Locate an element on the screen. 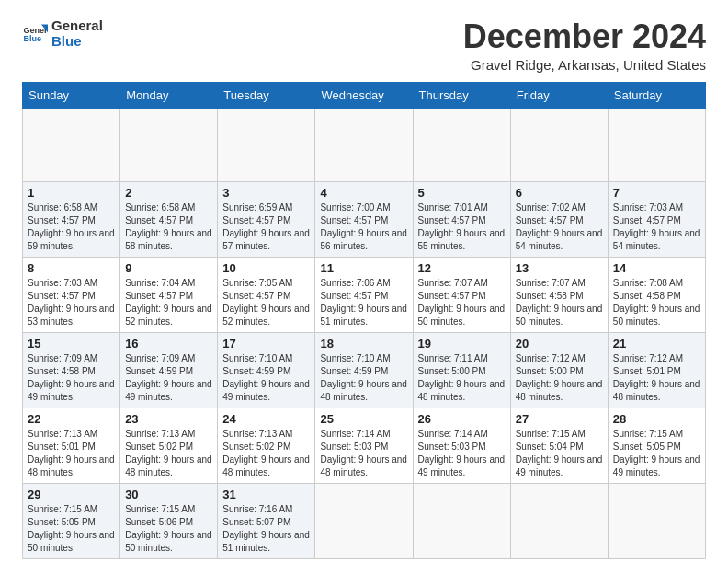  calendar-cell: 20Sunrise: 7:12 AMSunset: 5:00 PMDayligh… is located at coordinates (559, 370).